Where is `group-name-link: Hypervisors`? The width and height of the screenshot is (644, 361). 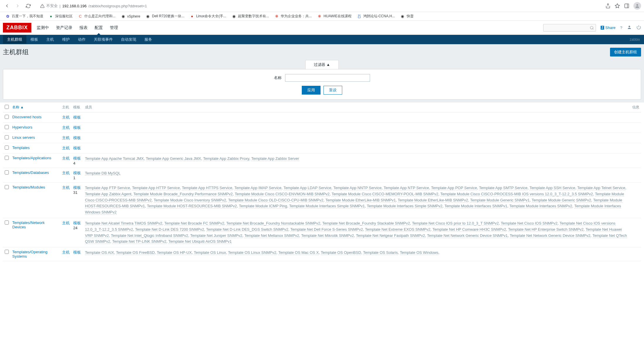
group-name-link: Hypervisors is located at coordinates (22, 127).